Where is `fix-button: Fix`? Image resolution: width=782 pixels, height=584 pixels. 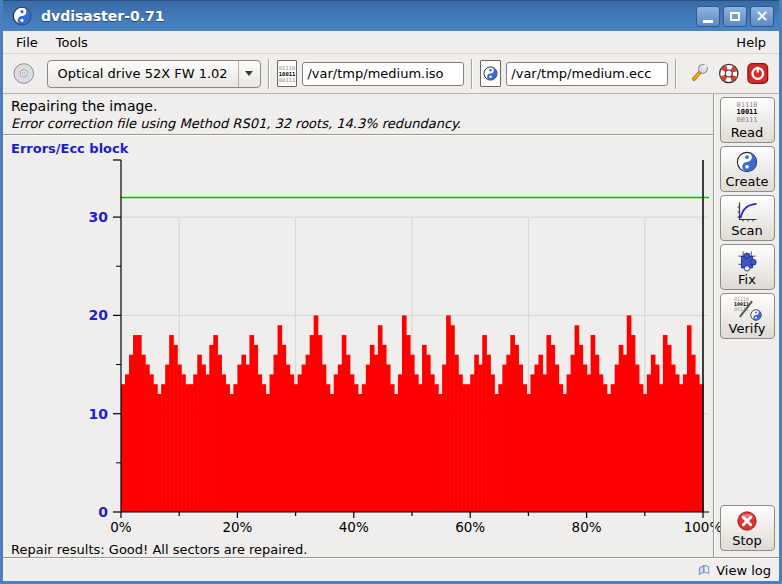 fix-button: Fix is located at coordinates (748, 267).